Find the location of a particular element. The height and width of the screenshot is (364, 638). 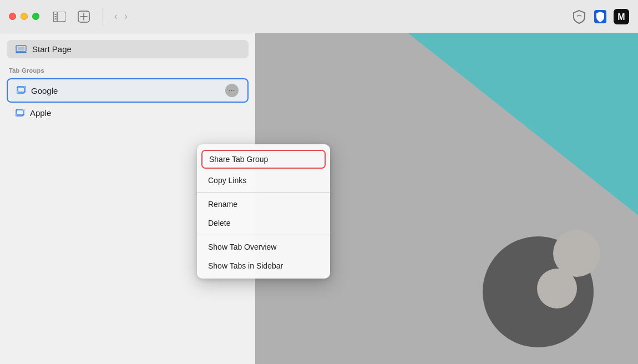

m-app-icon: M is located at coordinates (621, 17).